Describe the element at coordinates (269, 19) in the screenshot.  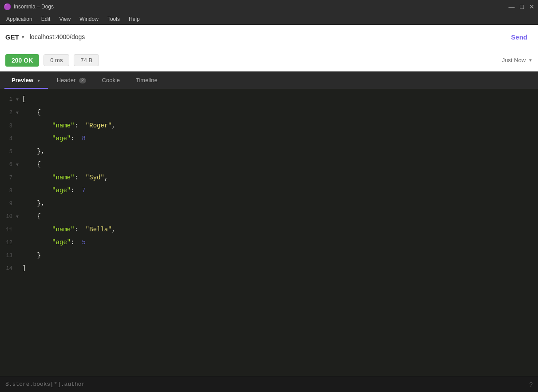
I see `menu-bar: Application Edit View Window Tools Help` at that location.